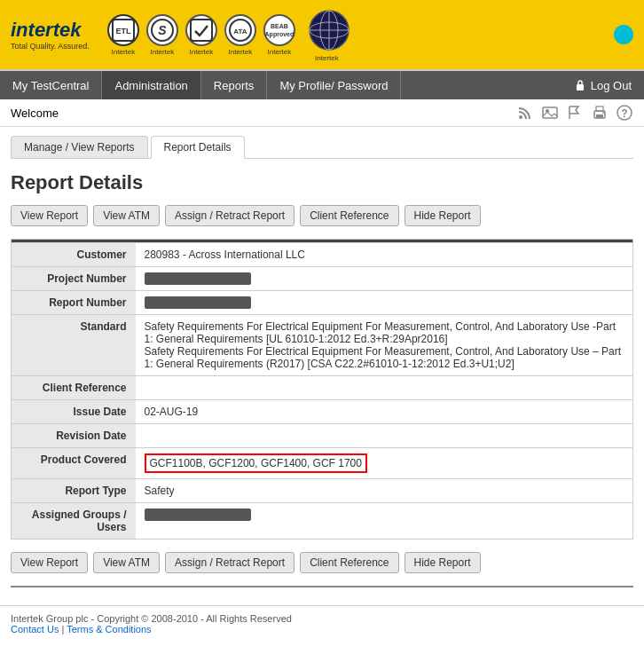 Image resolution: width=644 pixels, height=670 pixels. I want to click on terms-link: Terms & Conditions, so click(108, 629).